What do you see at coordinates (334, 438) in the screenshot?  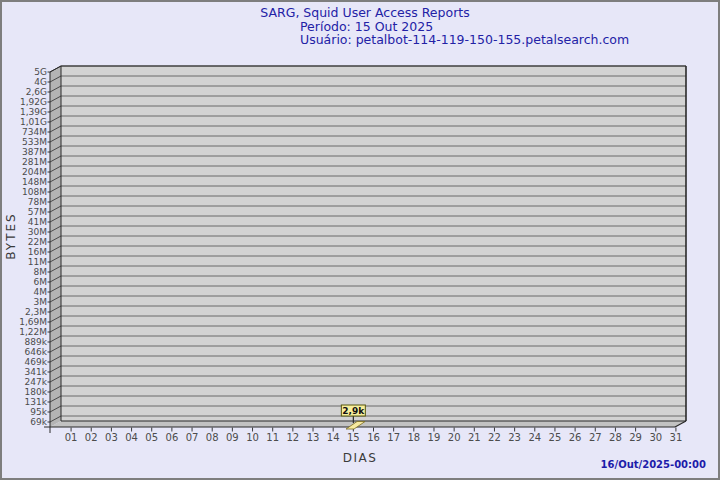 I see `x-tick-label: 14` at bounding box center [334, 438].